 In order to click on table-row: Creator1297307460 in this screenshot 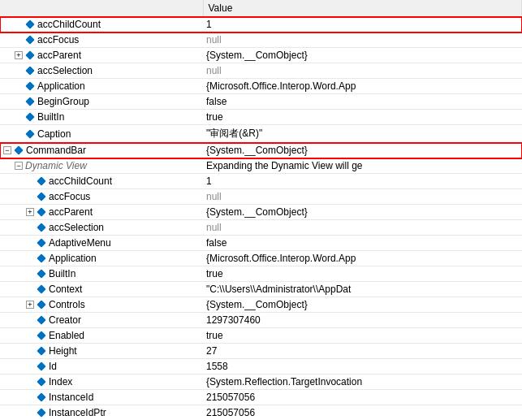, I will do `click(261, 320)`.